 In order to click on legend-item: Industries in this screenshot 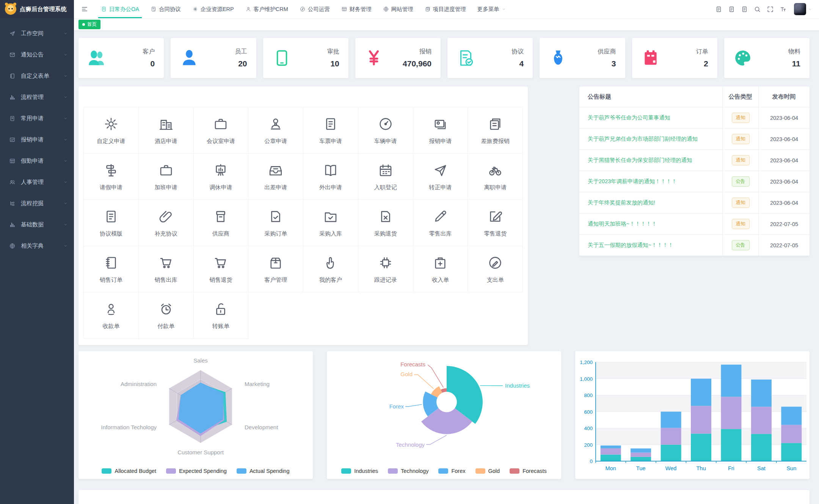, I will do `click(359, 471)`.